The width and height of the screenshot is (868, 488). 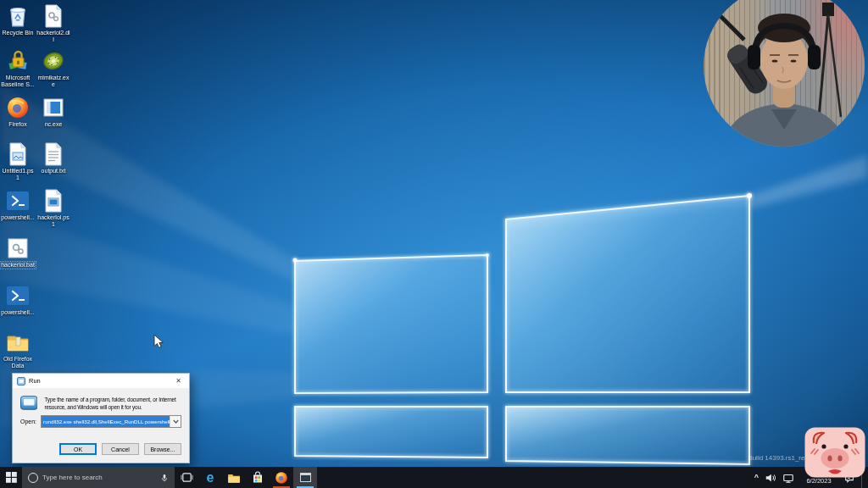 What do you see at coordinates (99, 478) in the screenshot?
I see `search-placeholder: Type here to search` at bounding box center [99, 478].